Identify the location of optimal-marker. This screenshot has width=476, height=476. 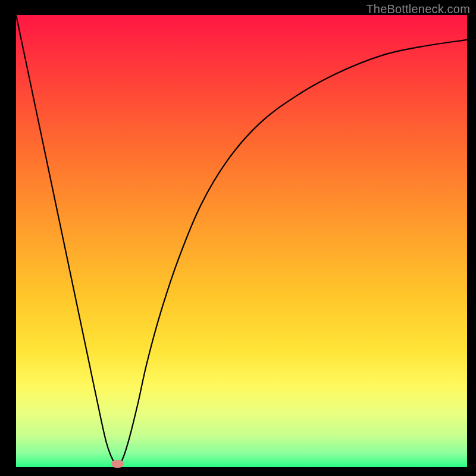
(118, 464).